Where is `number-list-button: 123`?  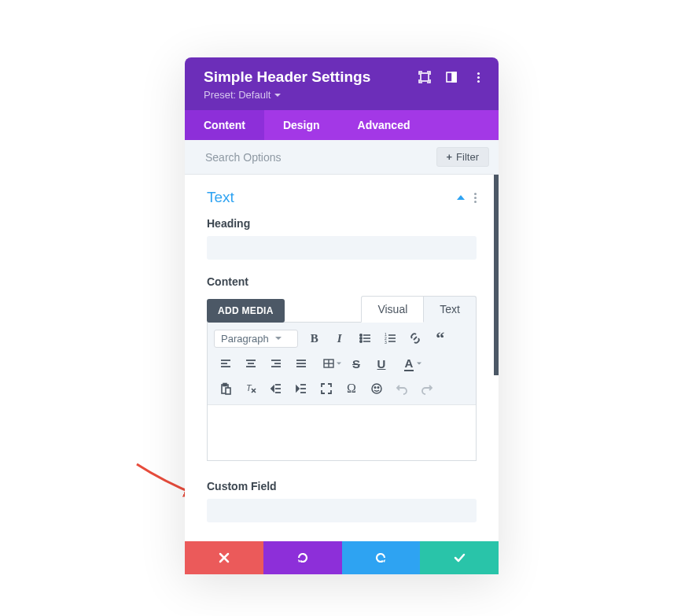
number-list-button: 123 is located at coordinates (390, 338).